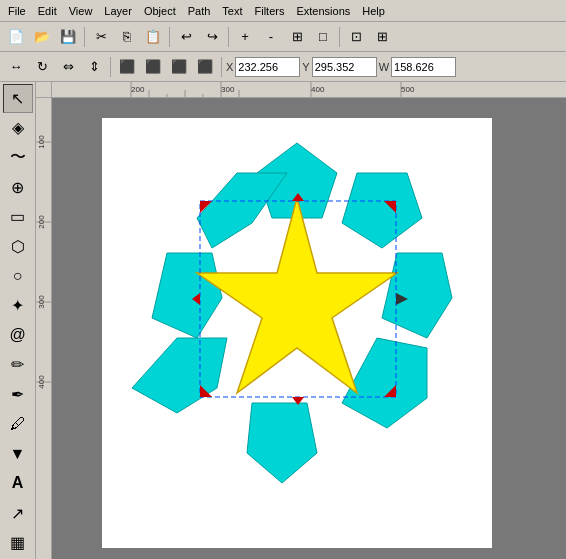  Describe the element at coordinates (16, 67) in the screenshot. I see `transform-btn: ↔` at that location.